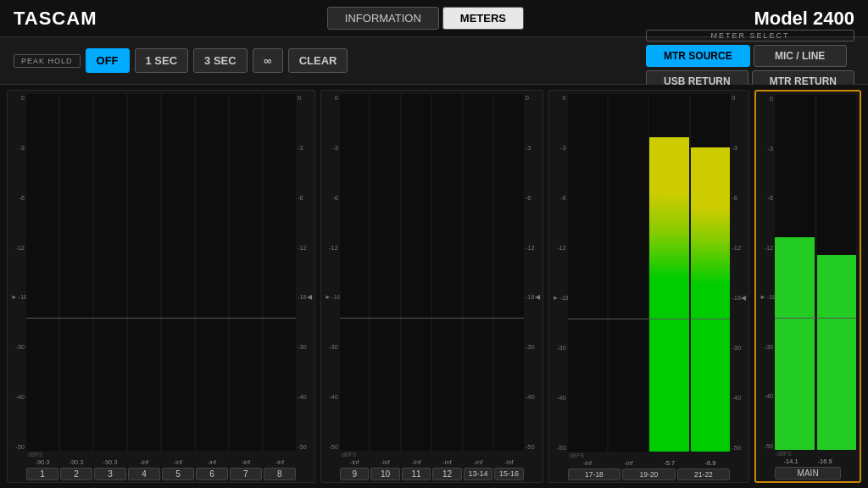 Image resolution: width=868 pixels, height=488 pixels. What do you see at coordinates (76, 474) in the screenshot?
I see `ch2-label: 2` at bounding box center [76, 474].